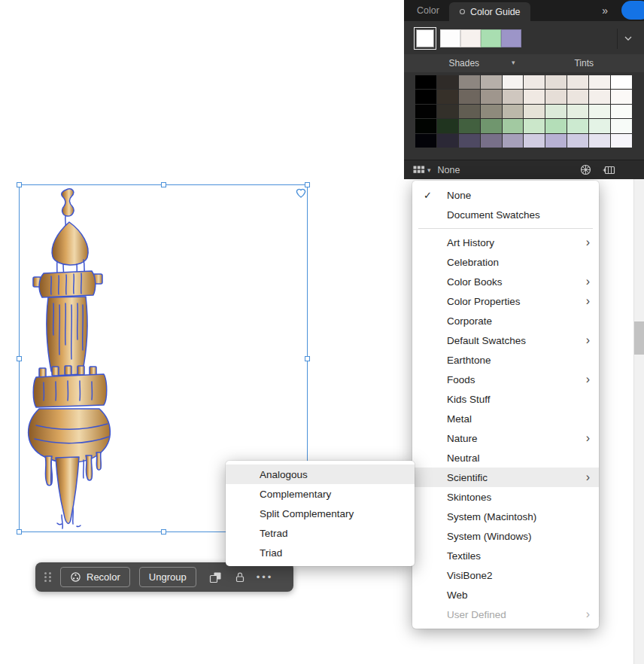 The height and width of the screenshot is (664, 644). Describe the element at coordinates (506, 595) in the screenshot. I see `menu-item-web: Web` at that location.